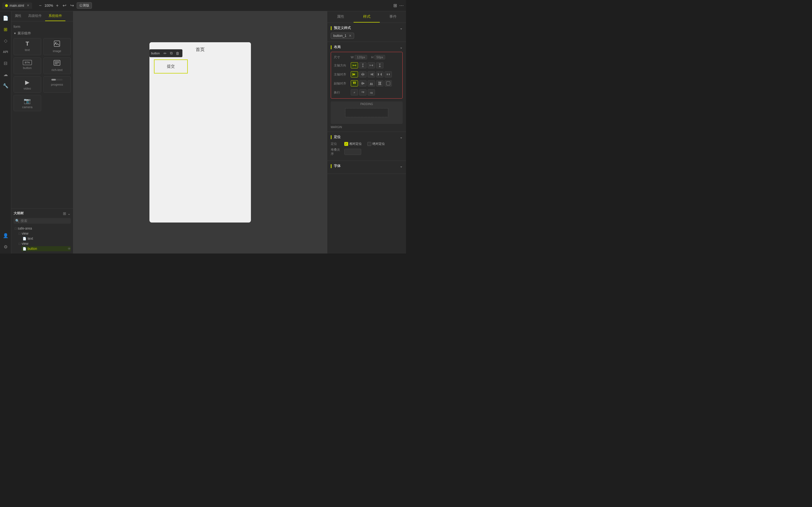 The image size is (812, 507). I want to click on tab-ui-components: 属性, so click(18, 16).